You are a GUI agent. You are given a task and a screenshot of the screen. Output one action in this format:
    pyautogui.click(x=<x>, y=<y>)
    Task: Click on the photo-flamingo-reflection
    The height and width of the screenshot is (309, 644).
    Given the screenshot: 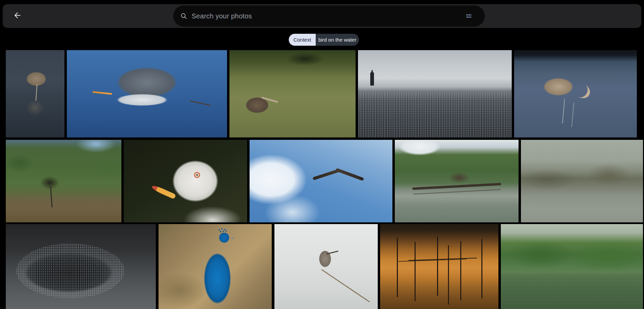 What is the action you would take?
    pyautogui.click(x=35, y=94)
    